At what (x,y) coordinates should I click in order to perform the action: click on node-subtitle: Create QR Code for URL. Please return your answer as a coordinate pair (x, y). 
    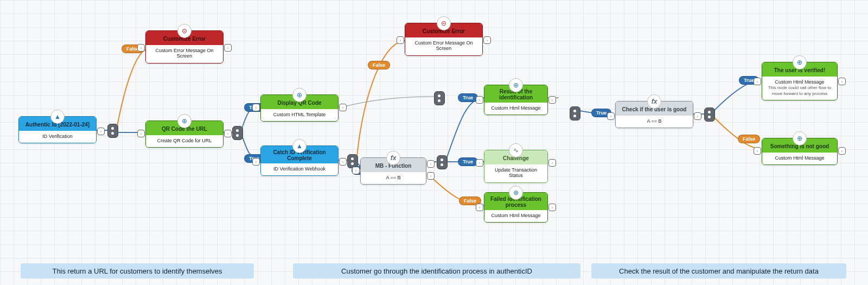
    Looking at the image, I should click on (184, 141).